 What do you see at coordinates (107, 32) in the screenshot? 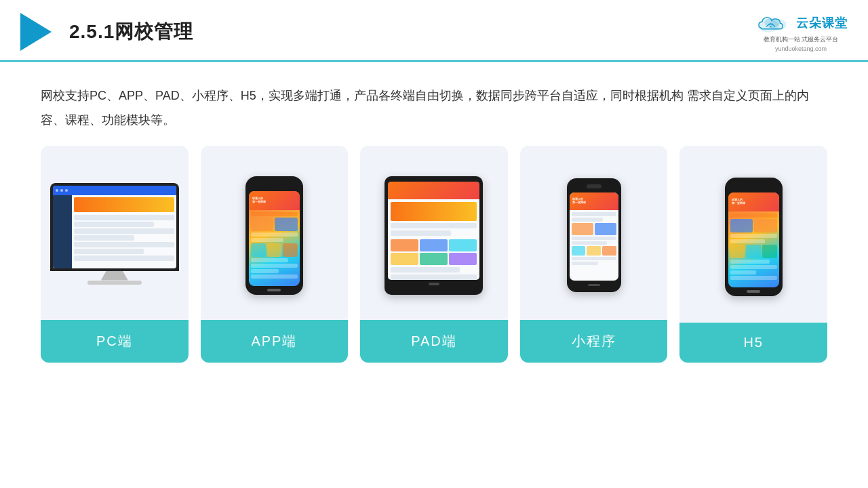
I see `header-left: 2.5.1网校管理` at bounding box center [107, 32].